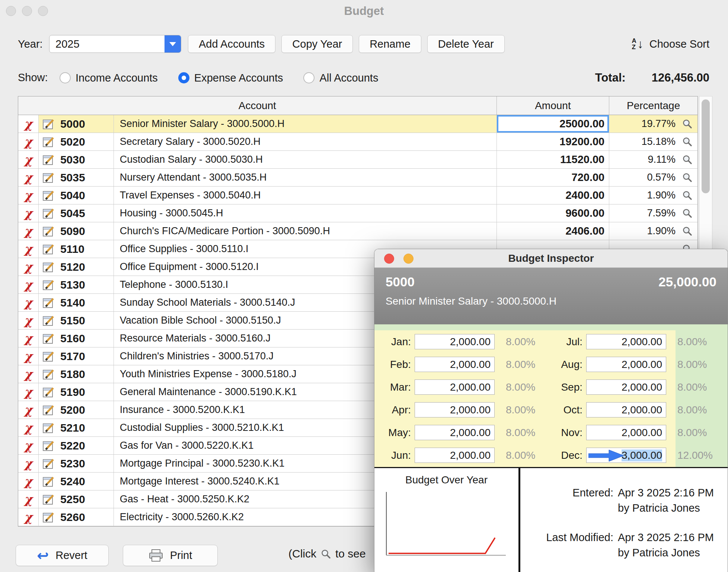 Image resolution: width=728 pixels, height=572 pixels. What do you see at coordinates (358, 213) in the screenshot?
I see `table-row: χ 5045 Housing - 3000.5045.H 9600.00 7.5…` at bounding box center [358, 213].